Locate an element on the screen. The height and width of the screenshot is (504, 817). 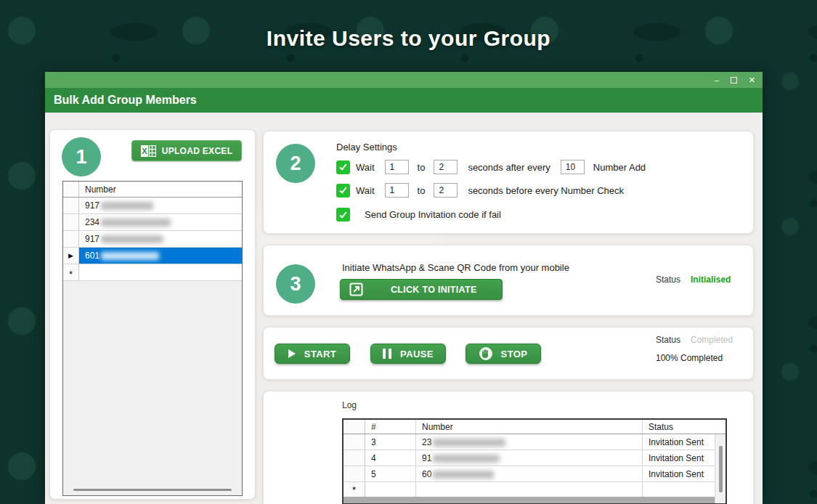
log-row: 4 91 Invitation Sent is located at coordinates (534, 458).